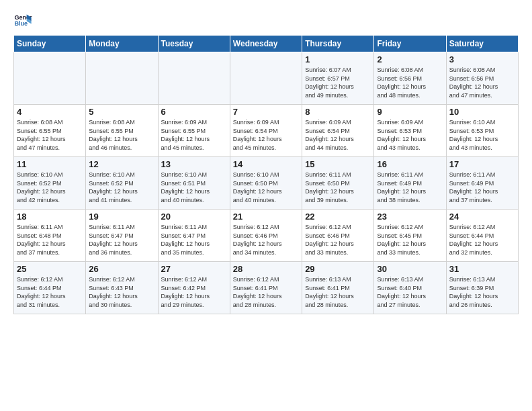 The image size is (532, 411). I want to click on day-info: Sunrise: 6:09 AM Sunset: 6:55 PM Dayligh…, so click(194, 135).